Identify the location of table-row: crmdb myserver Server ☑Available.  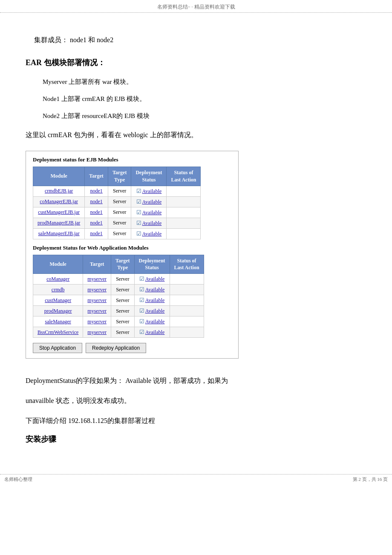
(118, 290).